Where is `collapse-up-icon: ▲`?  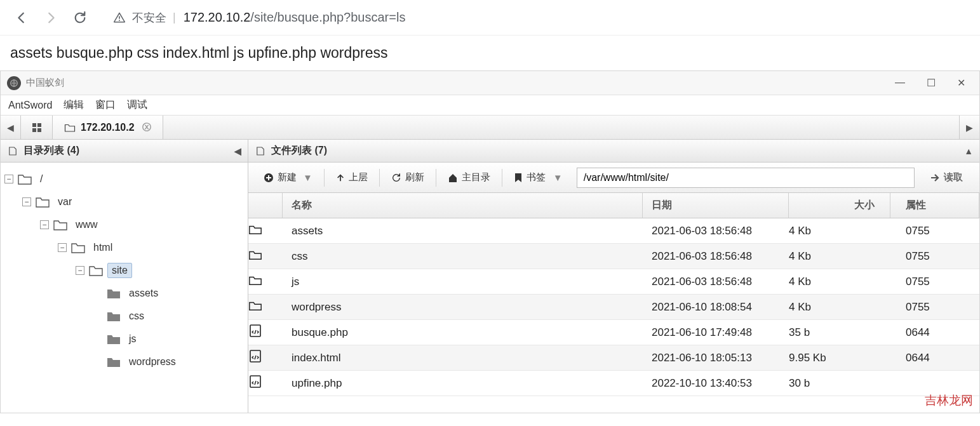
collapse-up-icon: ▲ is located at coordinates (969, 151).